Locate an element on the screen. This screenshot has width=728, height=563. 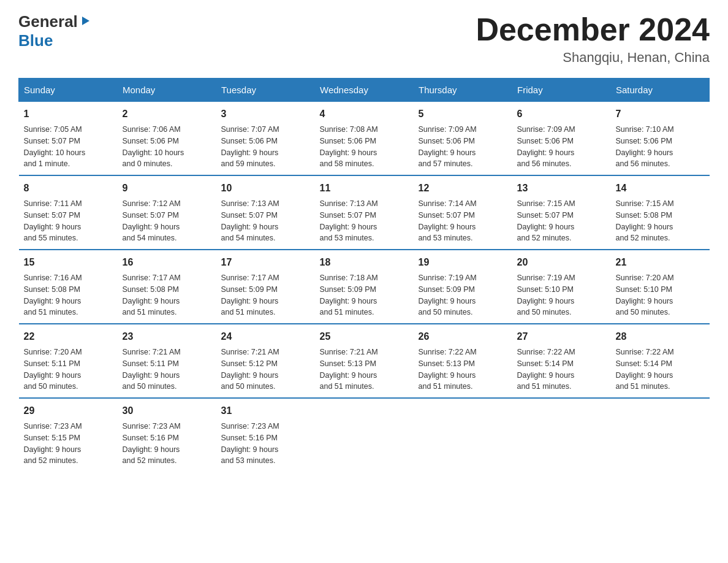
title-section: December 2024 Shangqiu, Henan, China is located at coordinates (593, 39).